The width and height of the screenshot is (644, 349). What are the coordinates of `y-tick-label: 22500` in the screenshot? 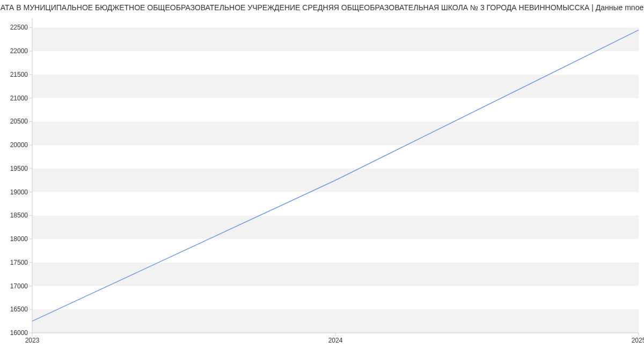 It's located at (19, 27).